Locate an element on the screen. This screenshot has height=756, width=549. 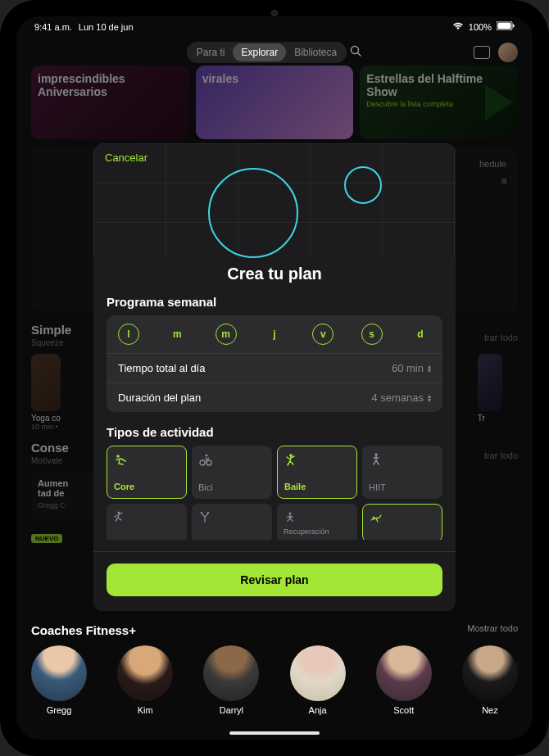
nav-tabs: Para ti Explorar Biblioteca is located at coordinates (274, 52).